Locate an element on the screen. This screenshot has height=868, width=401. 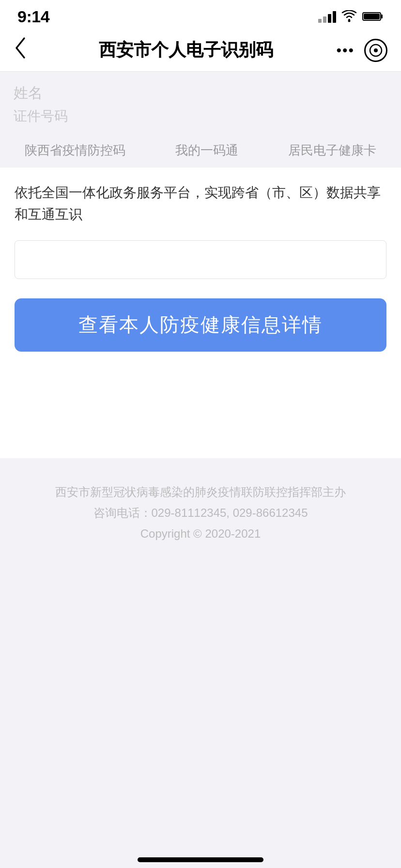
status-icons is located at coordinates (351, 16).